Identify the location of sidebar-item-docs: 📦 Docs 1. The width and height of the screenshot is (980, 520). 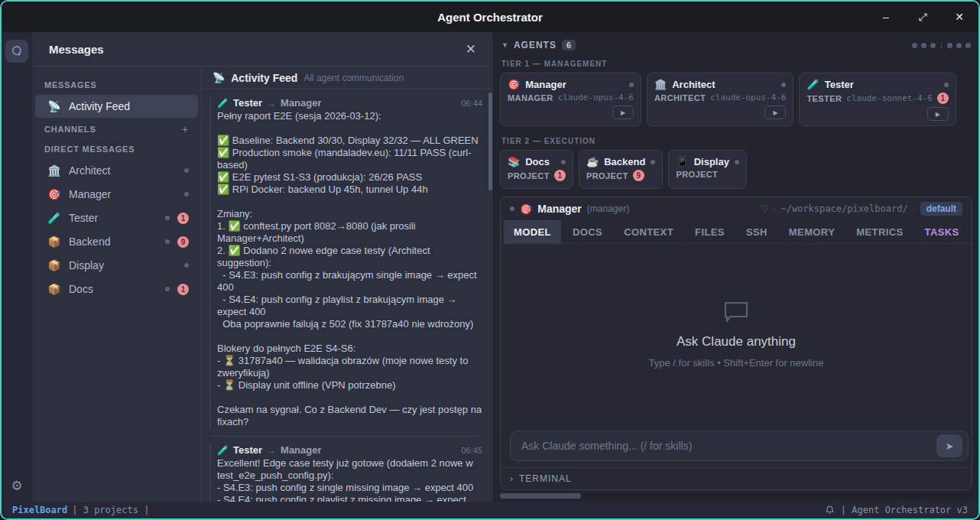
(116, 289).